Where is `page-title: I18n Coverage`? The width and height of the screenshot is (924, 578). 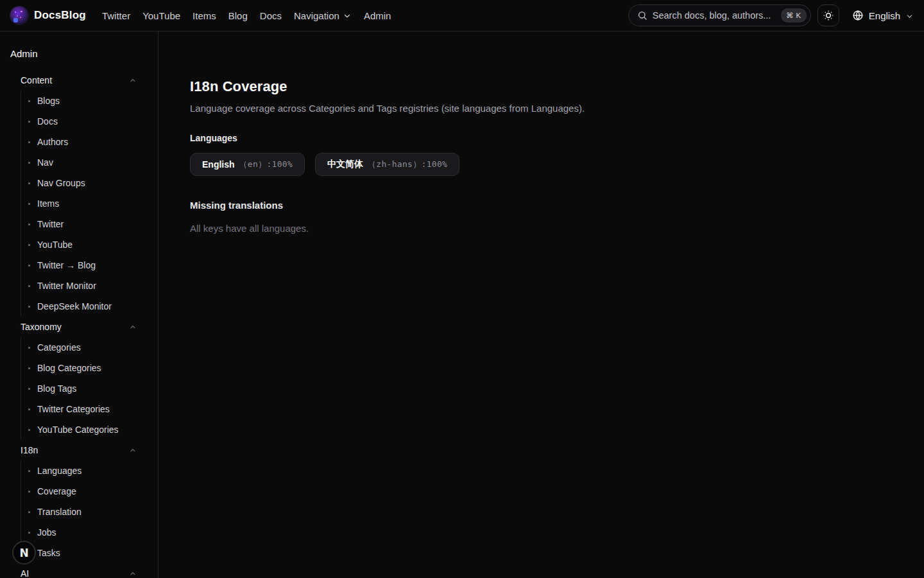
page-title: I18n Coverage is located at coordinates (542, 87).